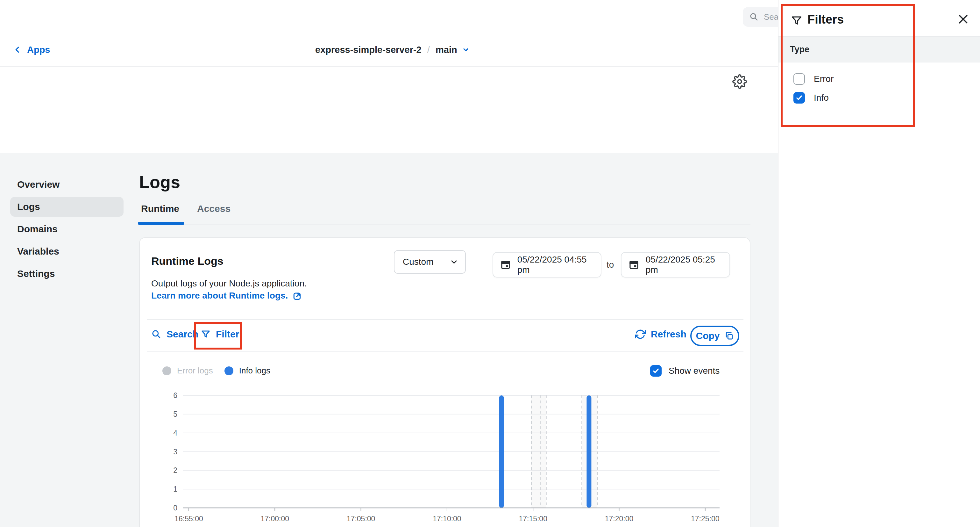 Image resolution: width=980 pixels, height=527 pixels. I want to click on error-option-label: Error, so click(824, 79).